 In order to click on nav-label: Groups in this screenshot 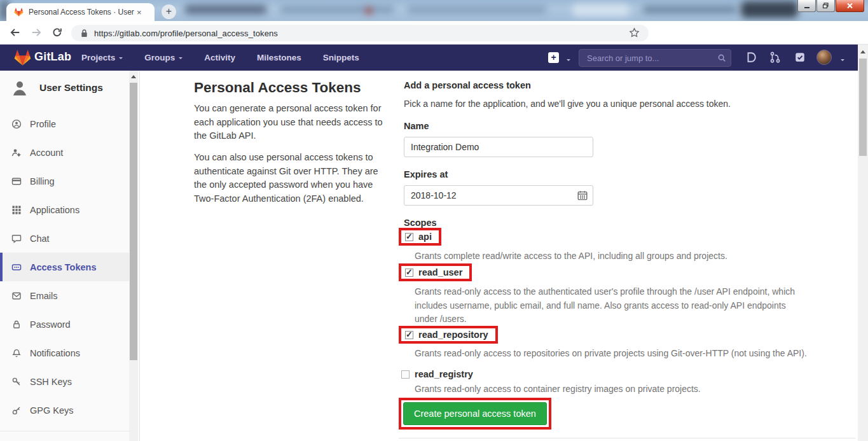, I will do `click(160, 57)`.